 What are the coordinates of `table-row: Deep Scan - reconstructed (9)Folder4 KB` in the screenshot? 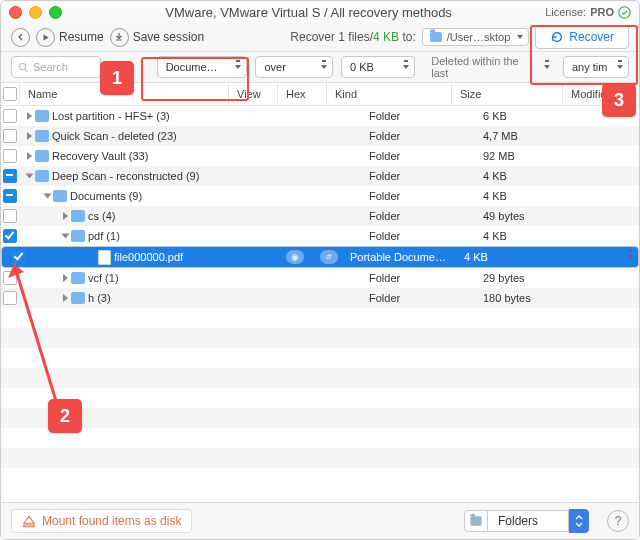 It's located at (320, 176).